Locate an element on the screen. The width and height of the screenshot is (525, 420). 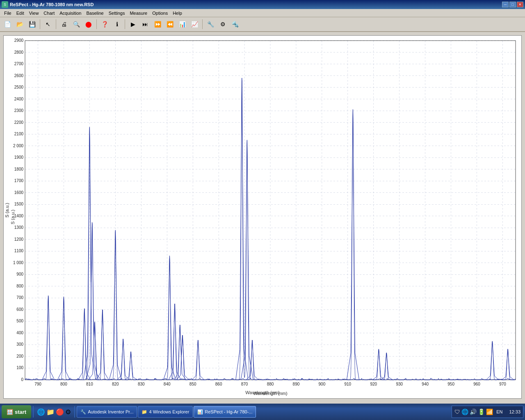
run6-button: 📈 is located at coordinates (194, 24).